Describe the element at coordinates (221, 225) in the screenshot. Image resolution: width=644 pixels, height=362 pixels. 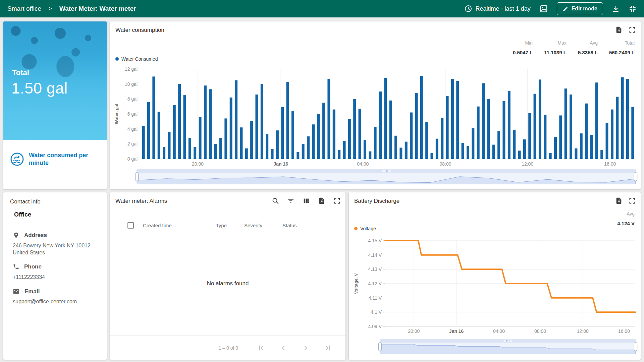
I see `column-type: Type` at that location.